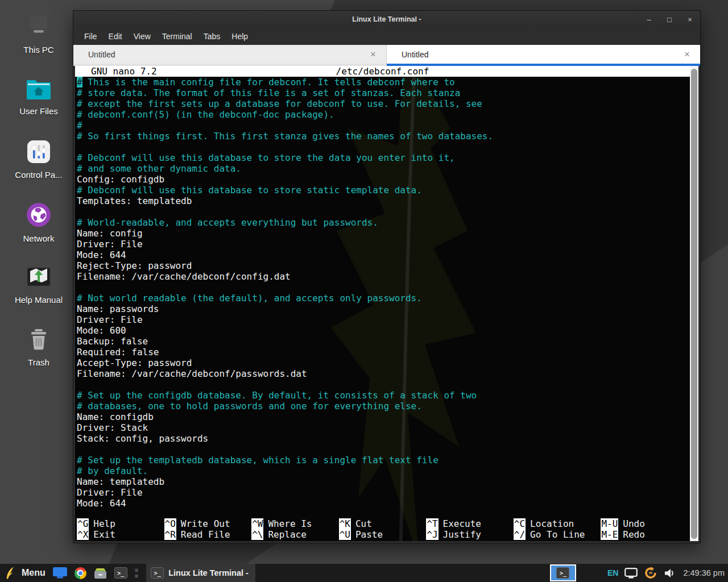 Image resolution: width=728 pixels, height=582 pixels. I want to click on nano-line: Name: configdb, so click(383, 417).